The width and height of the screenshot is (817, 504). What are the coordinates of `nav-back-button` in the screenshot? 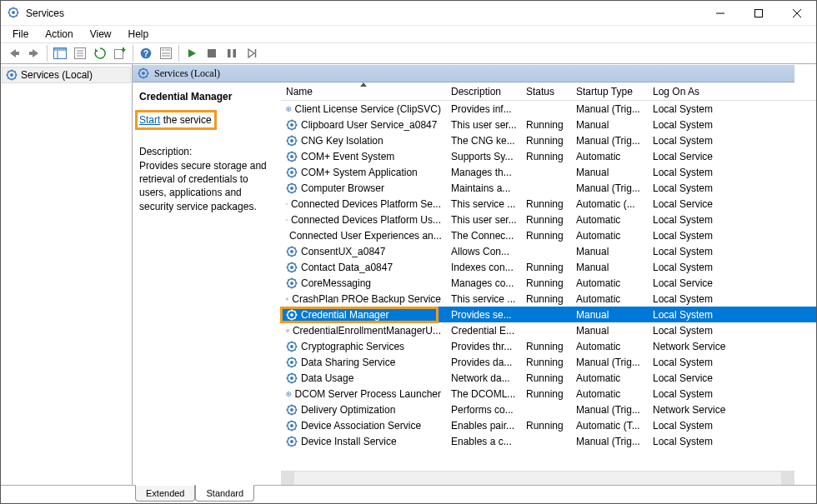 It's located at (14, 53).